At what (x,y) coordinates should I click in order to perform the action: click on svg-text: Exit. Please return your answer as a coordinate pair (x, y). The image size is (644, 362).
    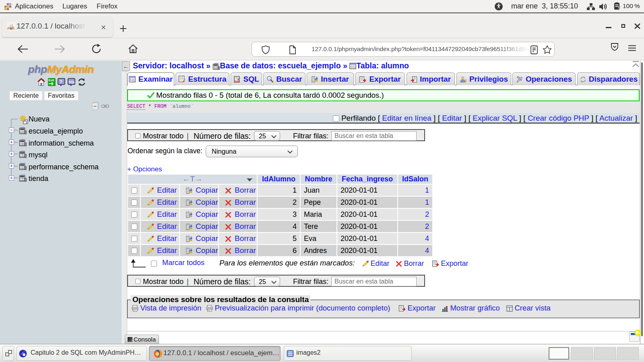
    Looking at the image, I should click on (52, 80).